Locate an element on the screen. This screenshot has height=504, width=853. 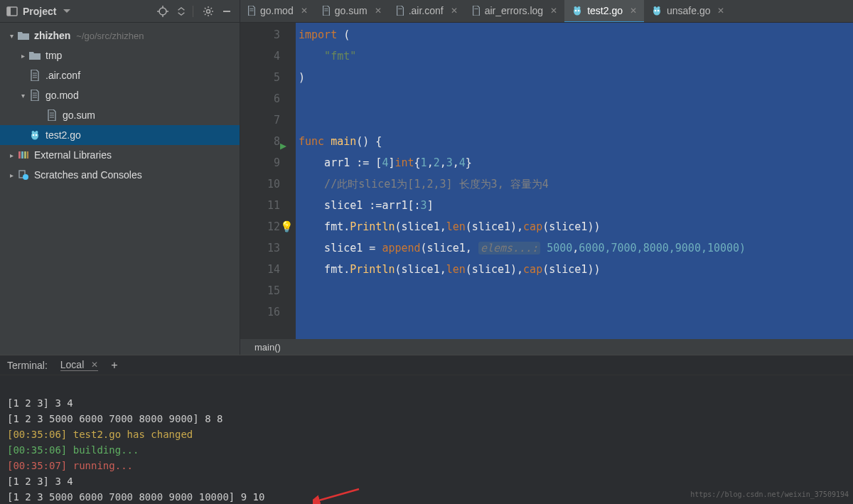
tab-go-sum: go.sum✕ is located at coordinates (352, 11).